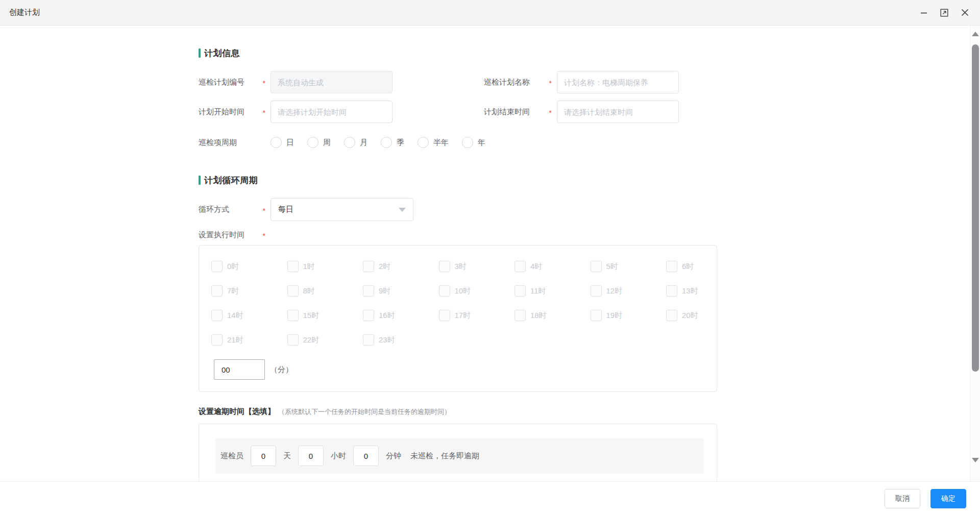  Describe the element at coordinates (233, 291) in the screenshot. I see `hour-label: 7时` at that location.